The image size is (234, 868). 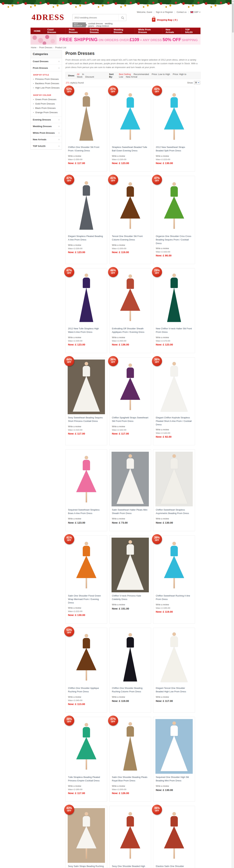 What do you see at coordinates (46, 133) in the screenshot?
I see `sidebar-category: White Prom Dresses ∧` at bounding box center [46, 133].